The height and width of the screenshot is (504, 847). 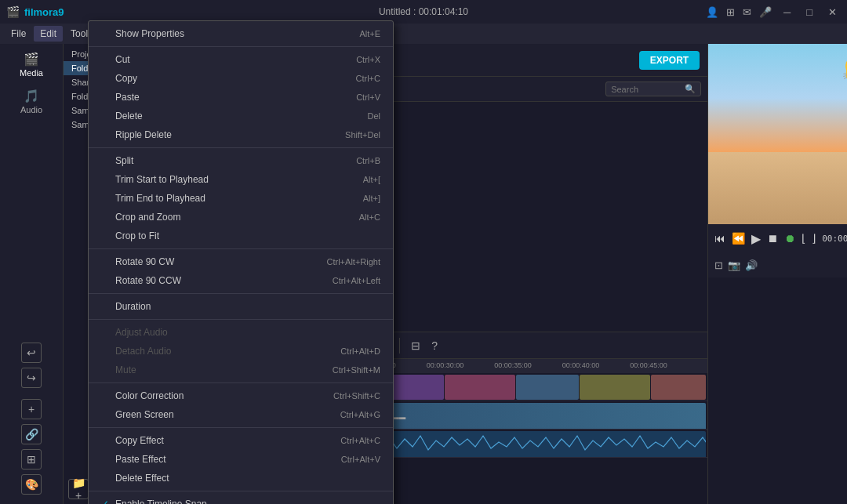 I want to click on menu-item-show-properties: Show Properties Alt+E, so click(x=241, y=34).